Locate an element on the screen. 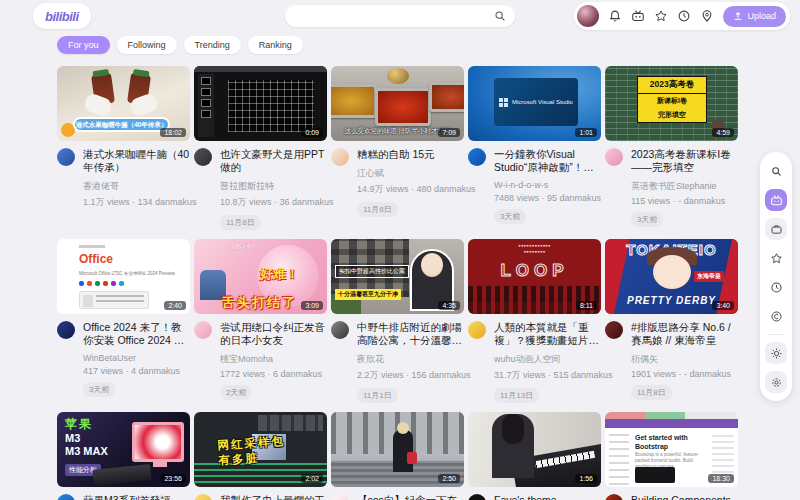  thumb-text: 《绕口令》 is located at coordinates (243, 246).